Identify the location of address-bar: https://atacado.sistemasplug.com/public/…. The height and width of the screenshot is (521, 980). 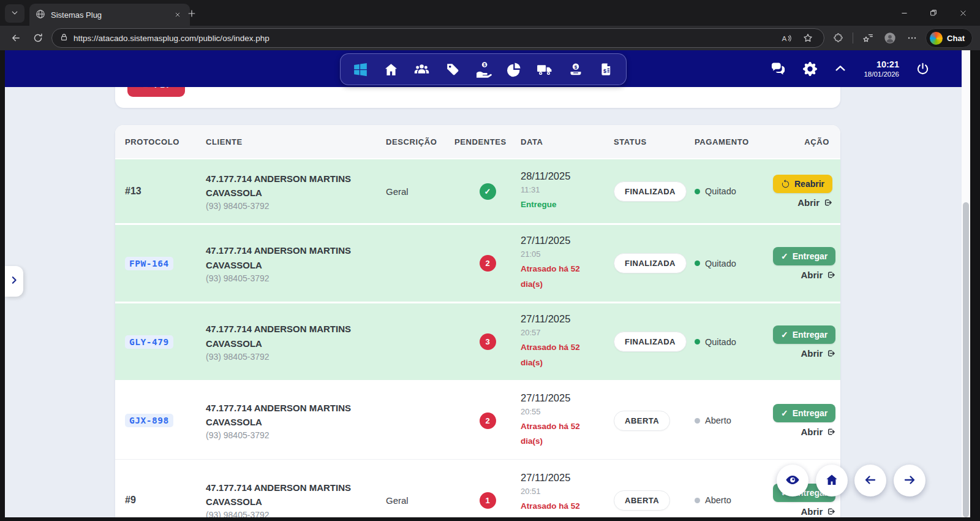
(438, 38).